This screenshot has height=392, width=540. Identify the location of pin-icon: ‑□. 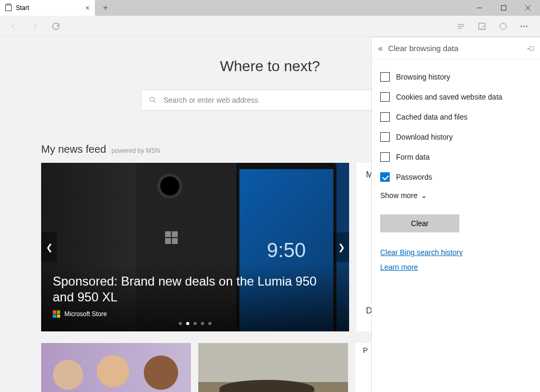
(531, 48).